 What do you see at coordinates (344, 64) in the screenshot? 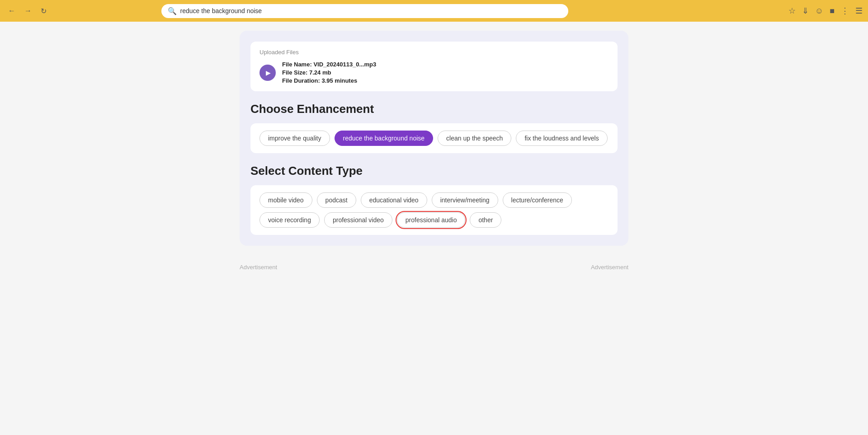
I see `file-name-value: VID_20240113_0...mp3` at bounding box center [344, 64].